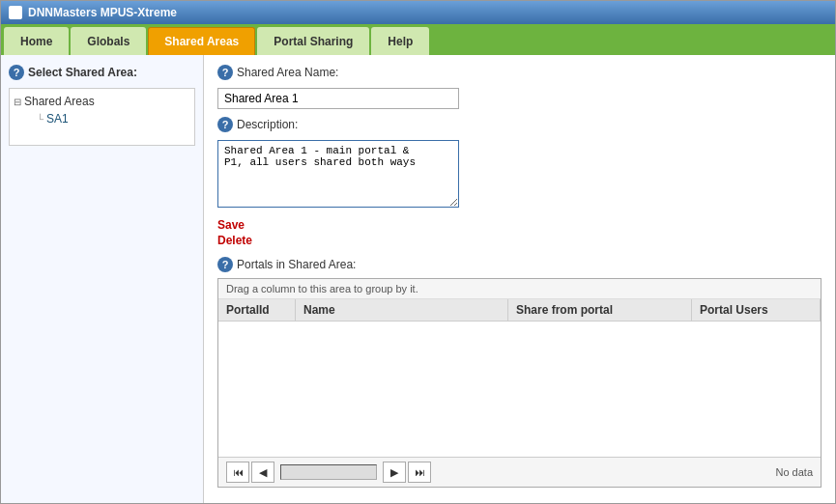  What do you see at coordinates (41, 120) in the screenshot?
I see `tree-line-icon: └` at bounding box center [41, 120].